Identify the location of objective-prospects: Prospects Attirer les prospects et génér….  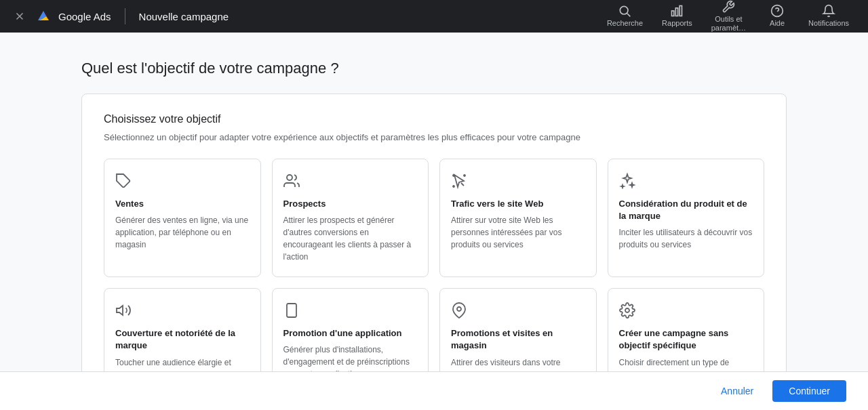
(351, 218).